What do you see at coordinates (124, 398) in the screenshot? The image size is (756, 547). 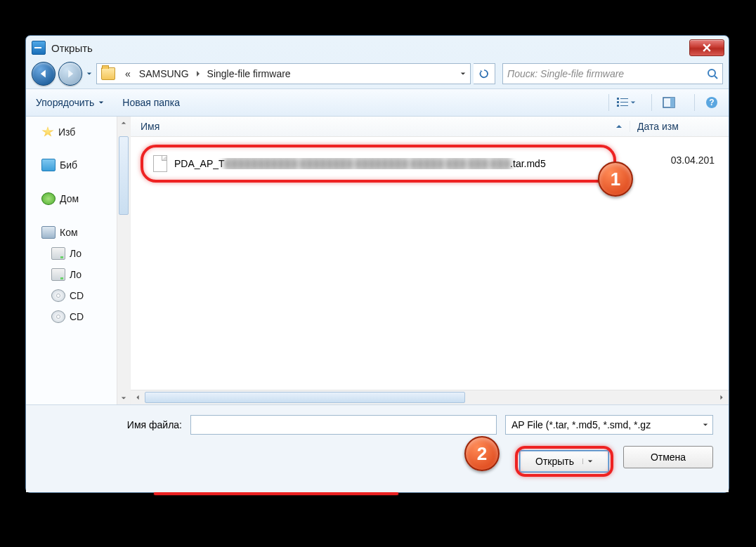 I see `scroll-down-button` at bounding box center [124, 398].